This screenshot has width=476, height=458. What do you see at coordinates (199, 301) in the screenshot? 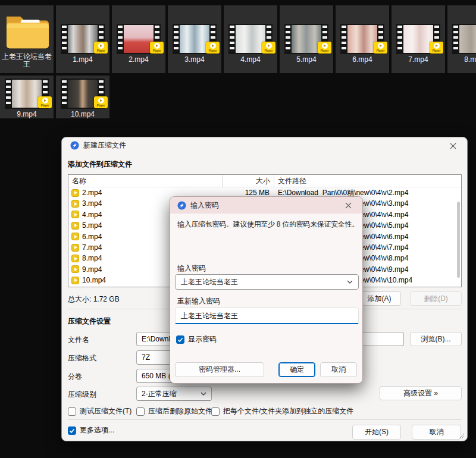
I see `confirm-password-label: 重新输入密码` at bounding box center [199, 301].